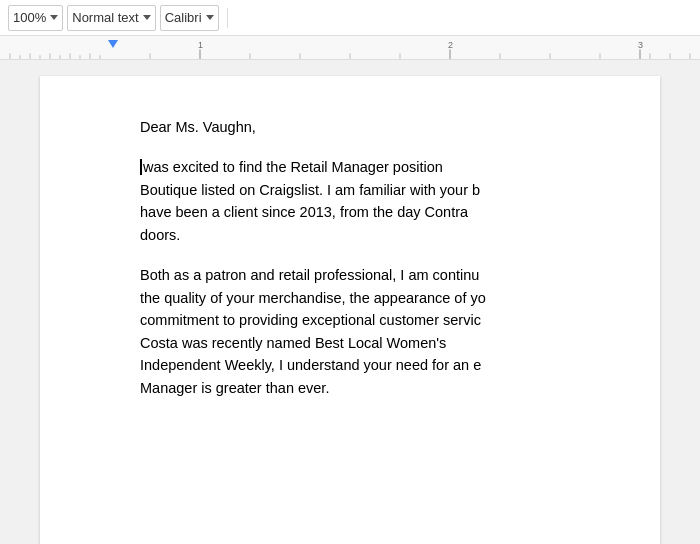  I want to click on para1-line1: was excited to find the Retail Manager p…, so click(293, 167).